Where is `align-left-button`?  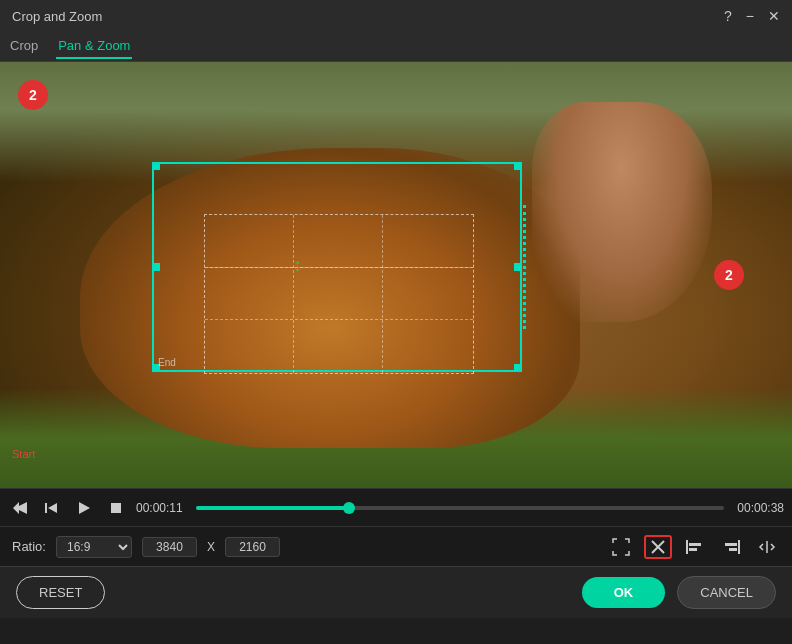
align-left-button is located at coordinates (695, 547).